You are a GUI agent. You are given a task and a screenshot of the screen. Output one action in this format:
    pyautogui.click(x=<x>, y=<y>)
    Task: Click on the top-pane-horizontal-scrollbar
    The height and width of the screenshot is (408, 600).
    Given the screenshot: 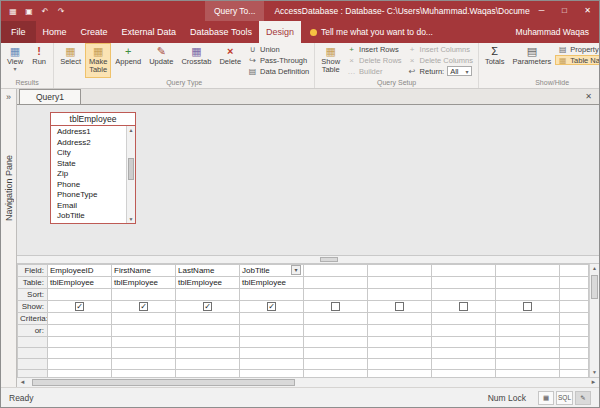 What is the action you would take?
    pyautogui.click(x=308, y=260)
    